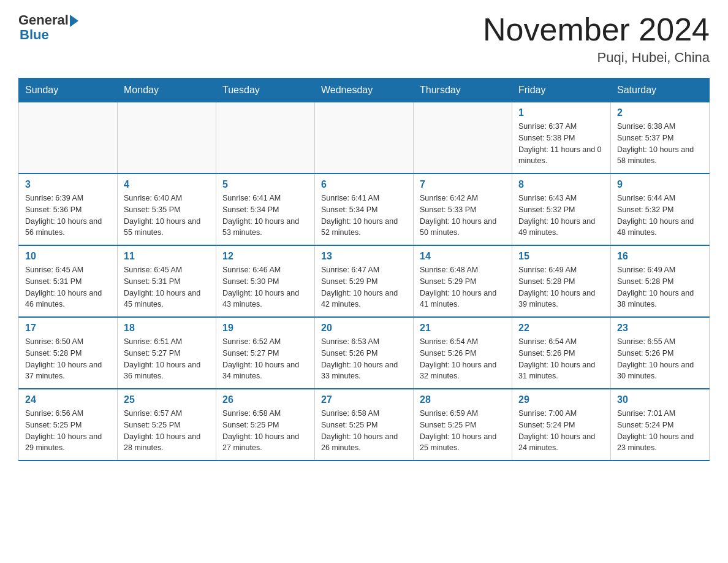  Describe the element at coordinates (68, 400) in the screenshot. I see `day-number: 24` at that location.